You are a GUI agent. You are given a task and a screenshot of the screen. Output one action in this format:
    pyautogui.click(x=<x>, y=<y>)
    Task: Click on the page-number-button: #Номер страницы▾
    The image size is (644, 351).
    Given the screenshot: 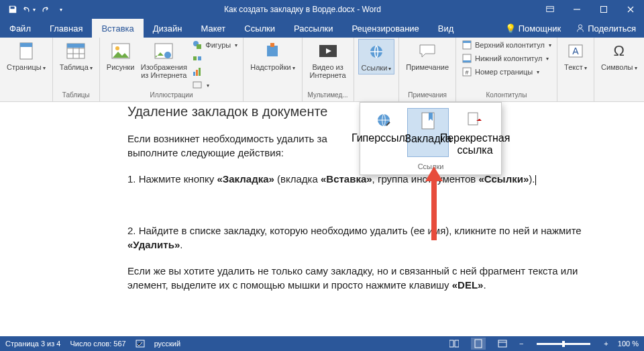 What is the action you would take?
    pyautogui.click(x=506, y=72)
    